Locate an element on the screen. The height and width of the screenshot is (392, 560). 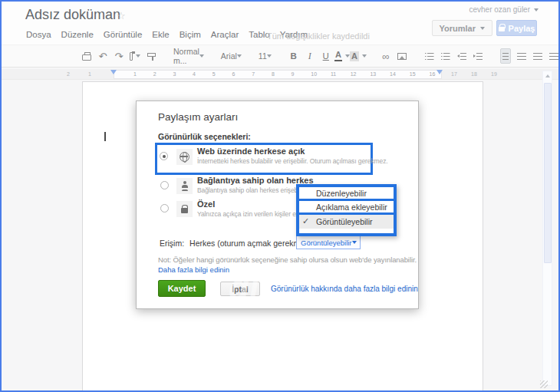
comments-button: Yorumlar is located at coordinates (462, 28).